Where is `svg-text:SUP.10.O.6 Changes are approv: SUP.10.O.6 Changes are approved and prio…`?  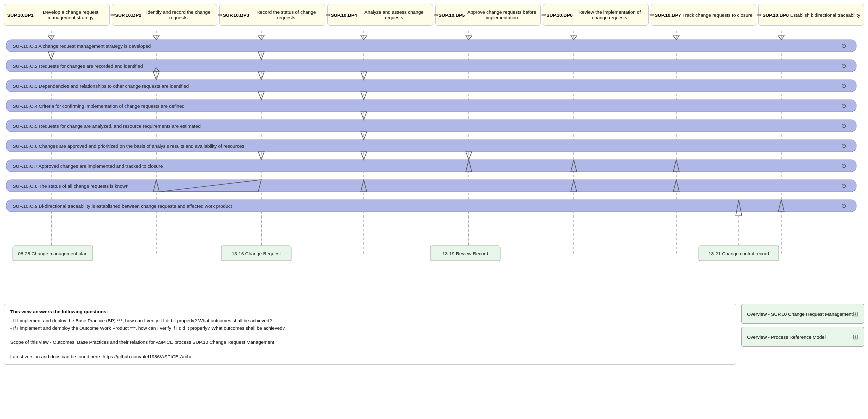 svg-text:SUP.10.O.6 Changes are approv: SUP.10.O.6 Changes are approved and prio… is located at coordinates (129, 146).